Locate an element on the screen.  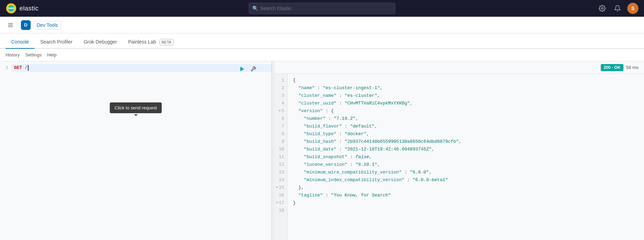
response-time: 58 ms is located at coordinates (632, 68).